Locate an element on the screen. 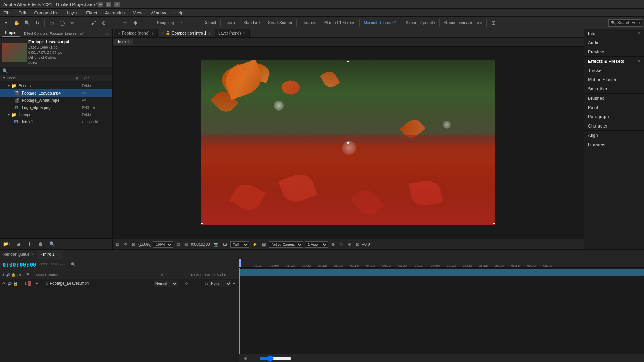 The image size is (644, 362). menu-layer: Layer is located at coordinates (72, 13).